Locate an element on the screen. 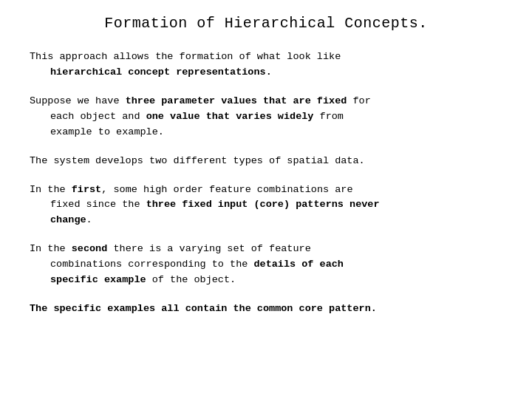 The width and height of the screenshot is (532, 399). para5-line1: In the second there is a varying set of … is located at coordinates (266, 250).